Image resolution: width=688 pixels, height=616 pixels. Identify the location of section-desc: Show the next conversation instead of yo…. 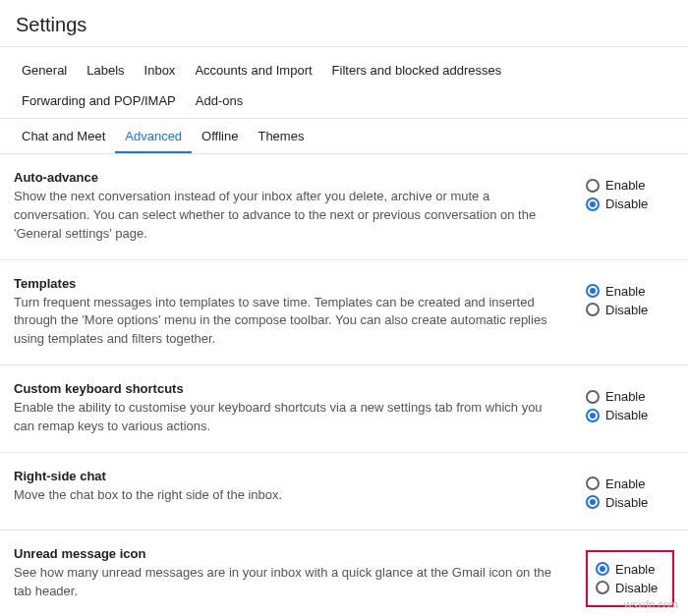
(285, 216).